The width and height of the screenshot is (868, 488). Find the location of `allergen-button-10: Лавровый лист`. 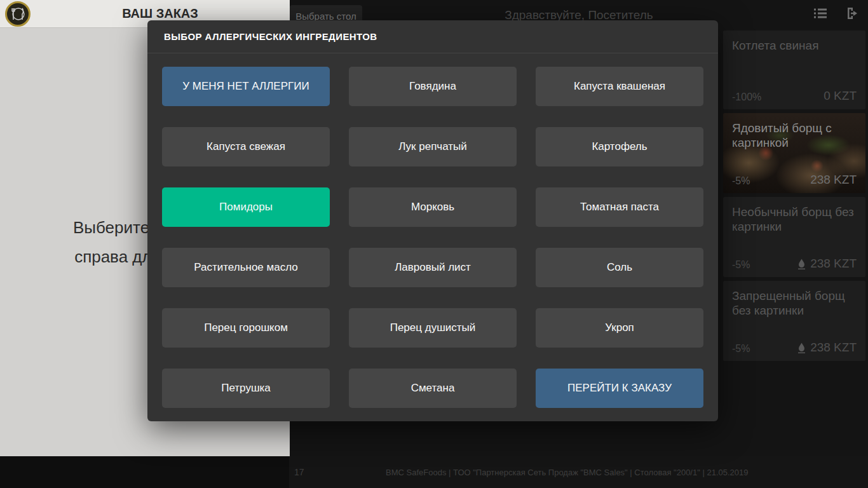

allergen-button-10: Лавровый лист is located at coordinates (433, 268).